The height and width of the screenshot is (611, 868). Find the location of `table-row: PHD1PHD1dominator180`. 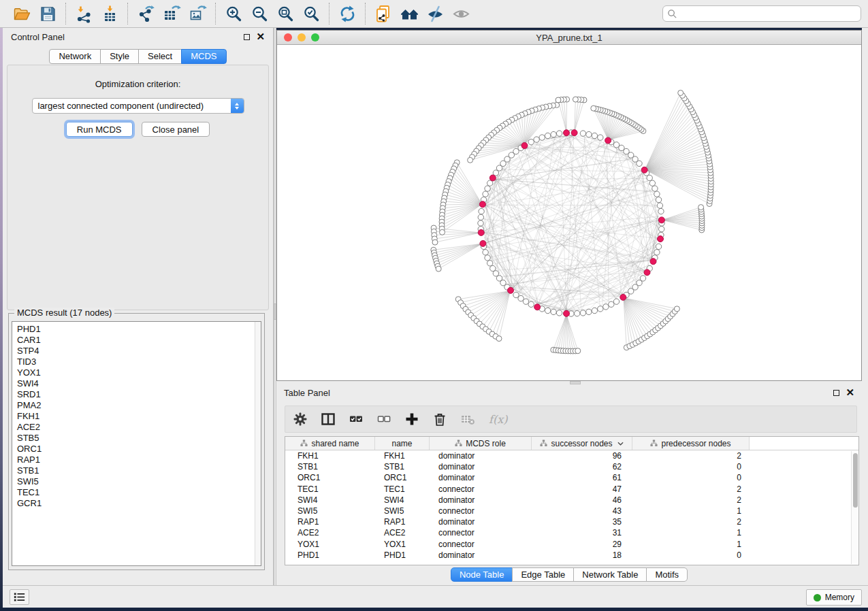

table-row: PHD1PHD1dominator180 is located at coordinates (572, 555).